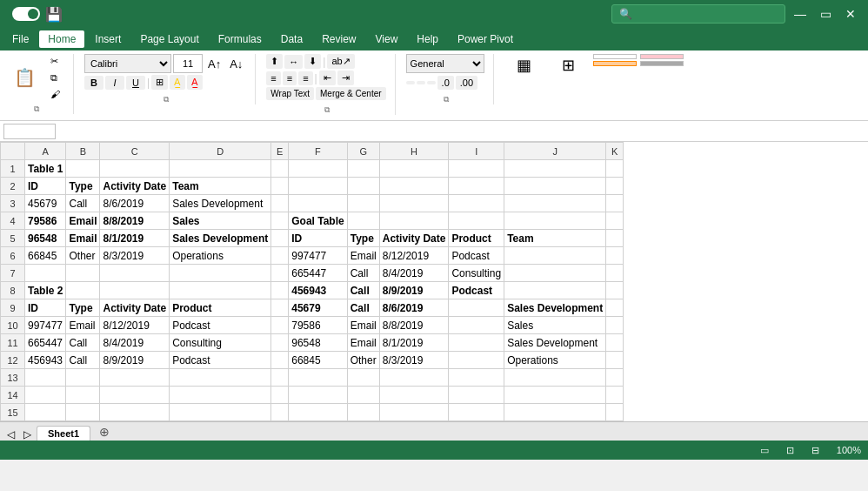 The height and width of the screenshot is (491, 868). I want to click on cell-6-G: Email, so click(364, 256).